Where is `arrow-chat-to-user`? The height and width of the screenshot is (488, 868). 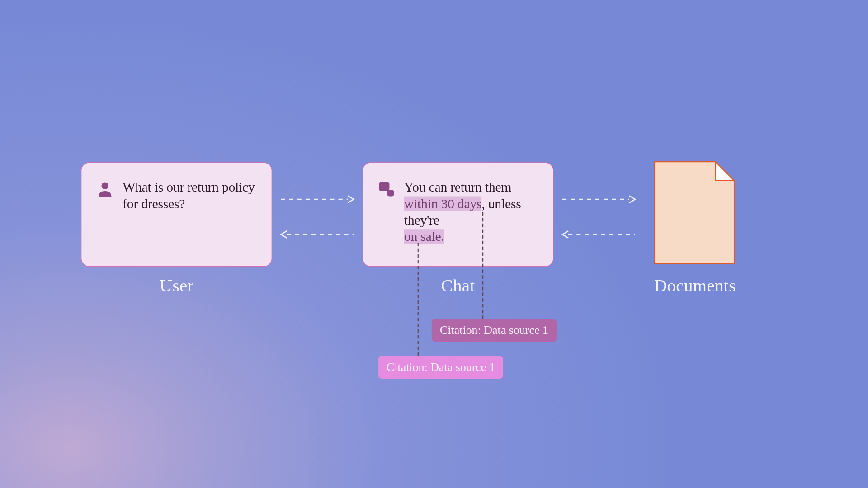
arrow-chat-to-user is located at coordinates (317, 235).